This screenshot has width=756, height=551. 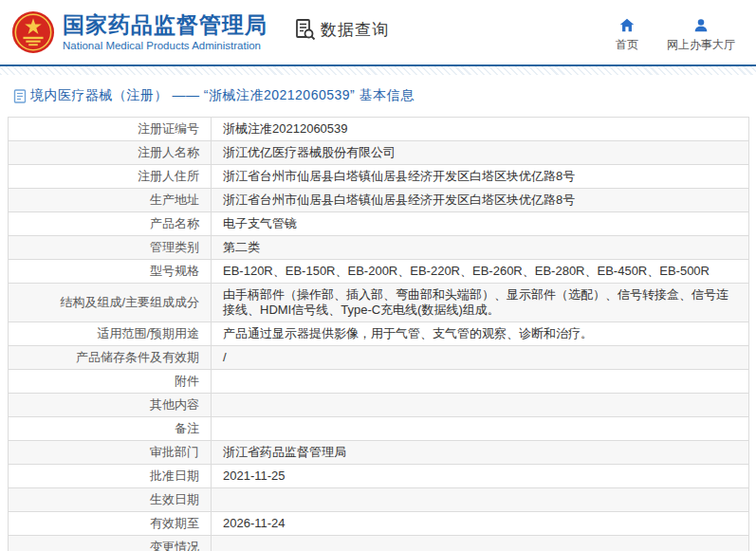 What do you see at coordinates (480, 334) in the screenshot?
I see `row-value: 产品通过显示器提供影像，用于气管、支气管的观察、诊断和治疗。` at bounding box center [480, 334].